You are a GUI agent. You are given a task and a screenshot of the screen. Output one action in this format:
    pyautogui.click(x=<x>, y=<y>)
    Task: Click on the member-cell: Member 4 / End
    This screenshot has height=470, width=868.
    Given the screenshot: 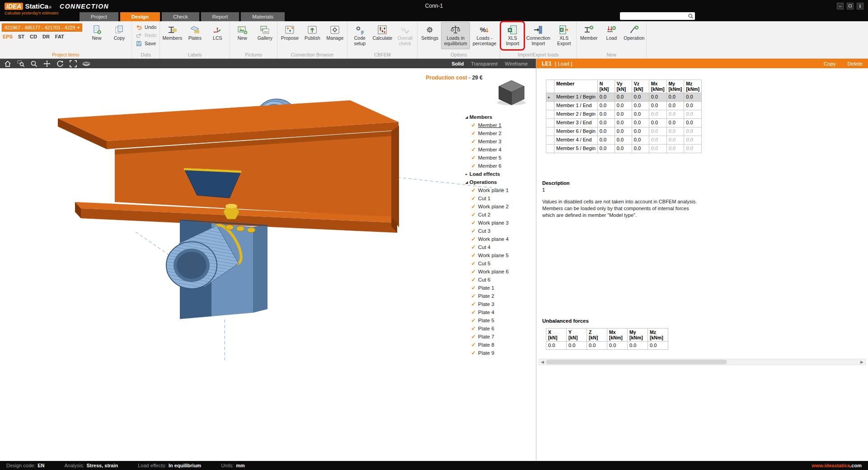 What is the action you would take?
    pyautogui.click(x=576, y=140)
    